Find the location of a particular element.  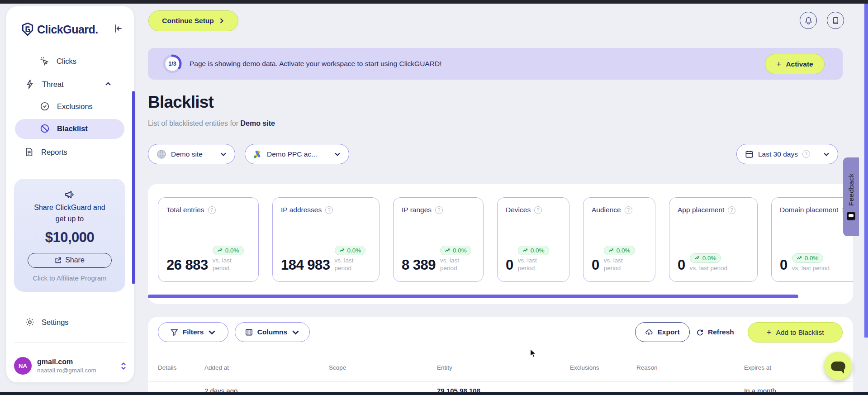

sidebar-item-exclusions: Exclusions is located at coordinates (66, 106).